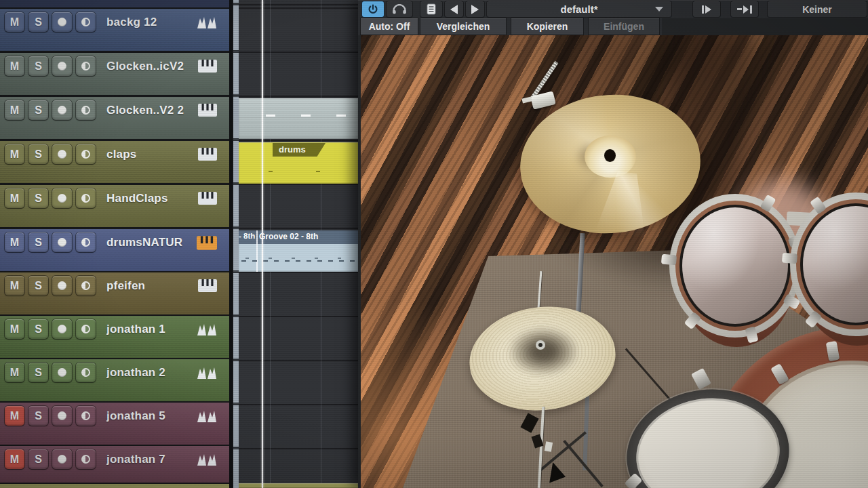 The width and height of the screenshot is (868, 488). Describe the element at coordinates (299, 150) in the screenshot. I see `clip-label-tag: drums` at that location.